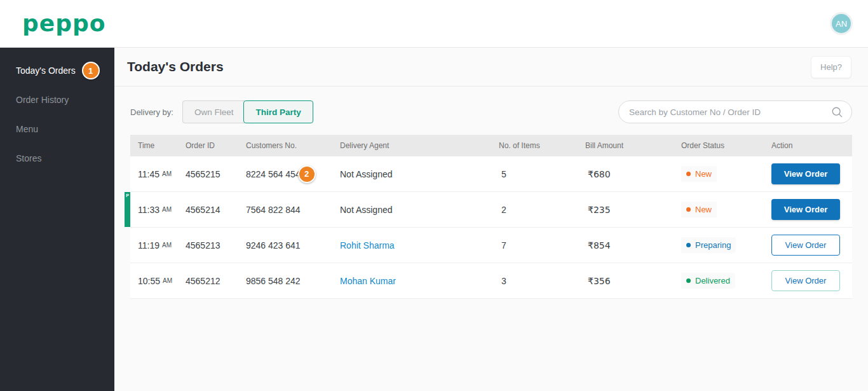  I want to click on status-badge: Preparing, so click(709, 245).